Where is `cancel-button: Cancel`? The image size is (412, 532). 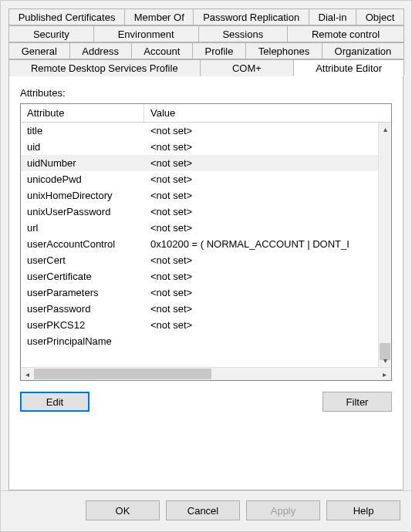 cancel-button: Cancel is located at coordinates (203, 510).